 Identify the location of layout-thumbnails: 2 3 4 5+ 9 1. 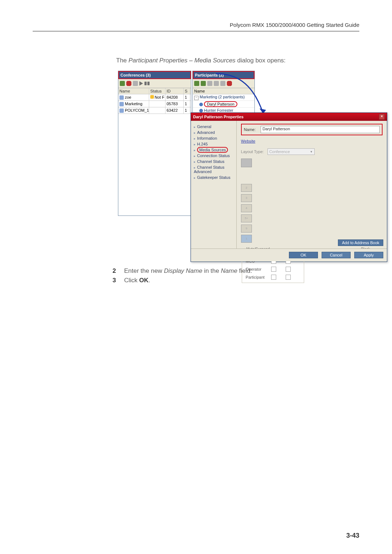
(312, 201).